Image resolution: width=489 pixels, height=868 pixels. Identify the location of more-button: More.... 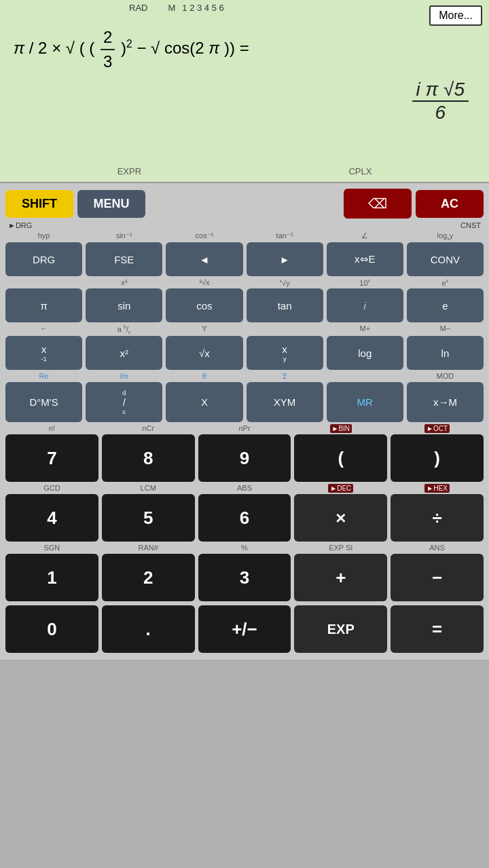
(456, 16).